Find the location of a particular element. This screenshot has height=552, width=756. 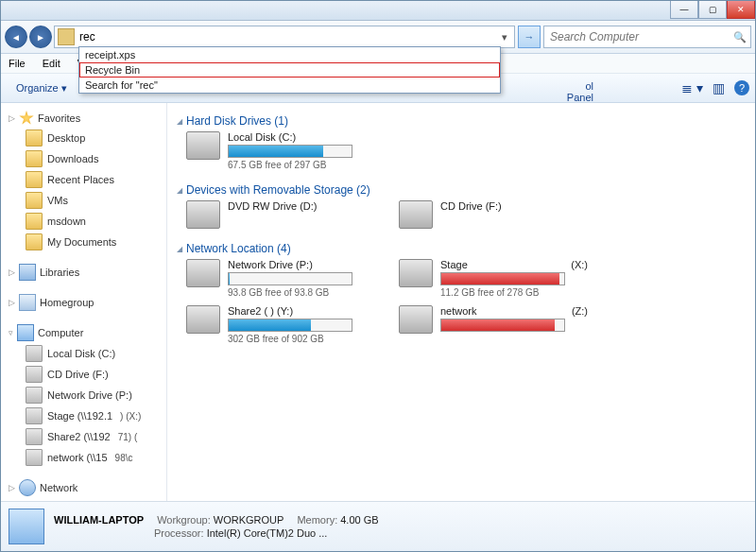

sidebar-item-desktop: Desktop is located at coordinates (87, 138).